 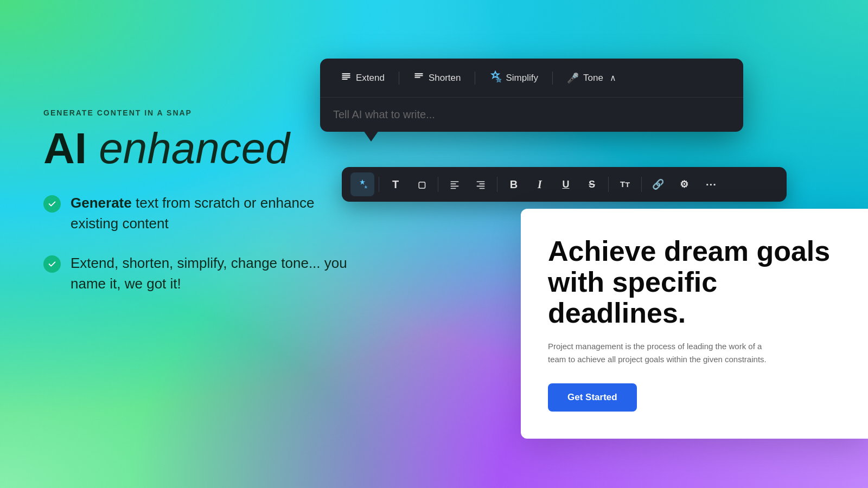 What do you see at coordinates (566, 184) in the screenshot?
I see `underline-button: U` at bounding box center [566, 184].